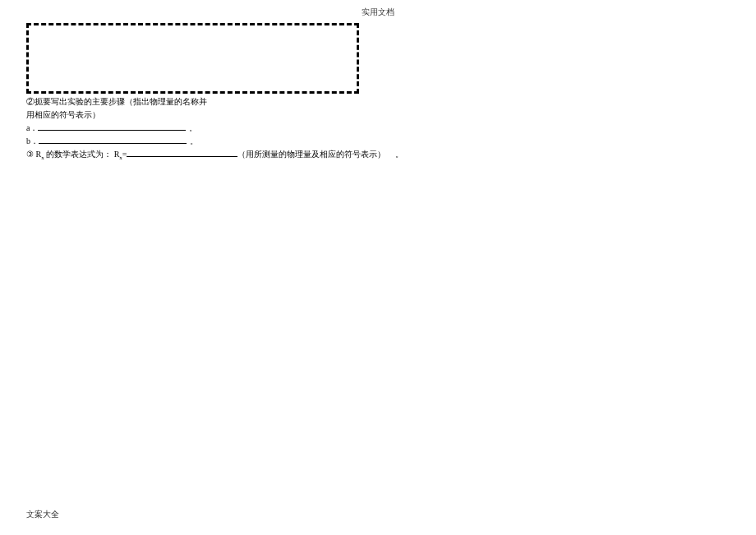  What do you see at coordinates (34, 155) in the screenshot?
I see `q3-prefix: ③ R` at bounding box center [34, 155].